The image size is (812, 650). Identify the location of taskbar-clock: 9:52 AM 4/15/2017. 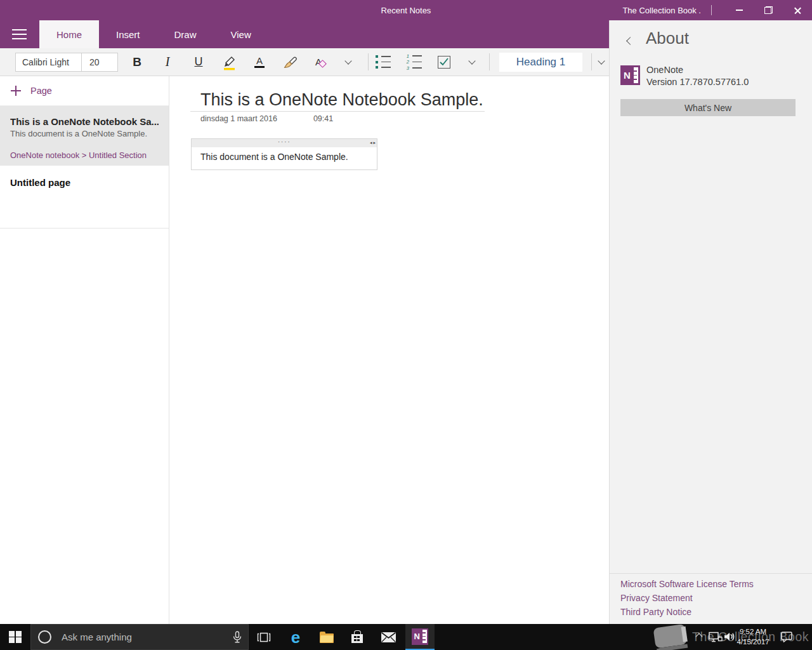
(753, 637).